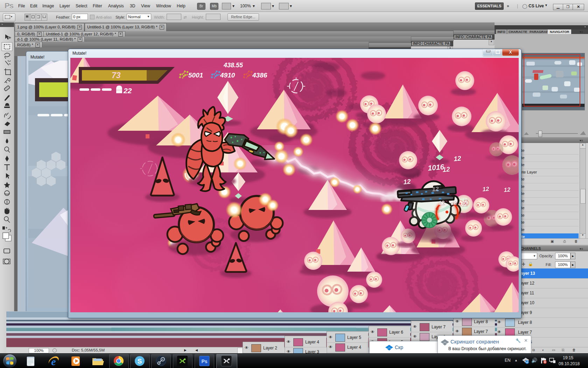 The image size is (588, 368). What do you see at coordinates (260, 75) in the screenshot?
I see `svg-text: 4386` at bounding box center [260, 75].